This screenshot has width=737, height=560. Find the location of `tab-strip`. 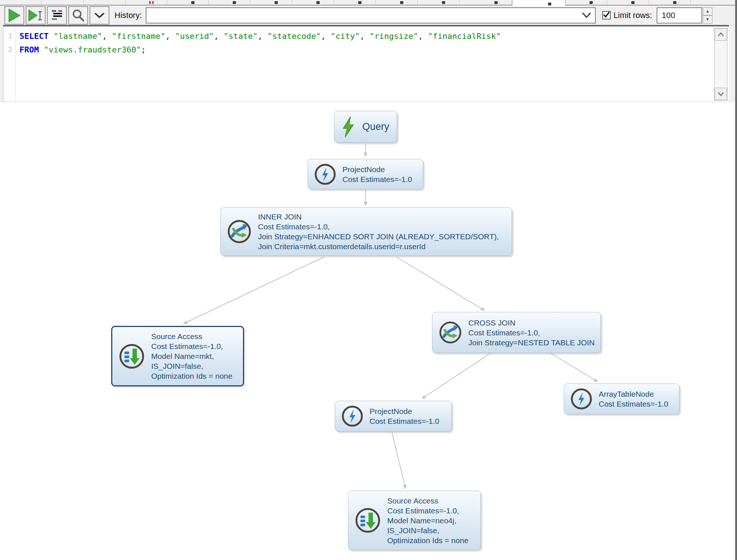

tab-strip is located at coordinates (368, 3).